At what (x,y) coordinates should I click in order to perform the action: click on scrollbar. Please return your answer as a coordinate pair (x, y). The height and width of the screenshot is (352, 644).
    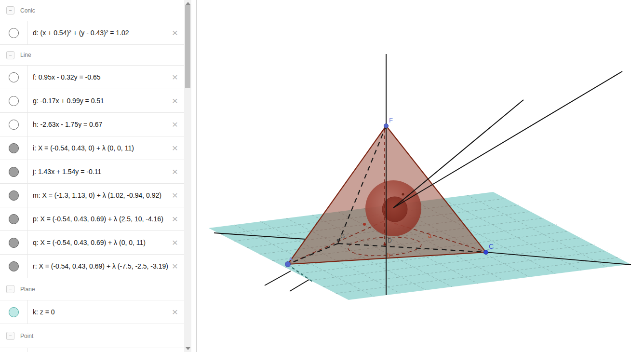
    Looking at the image, I should click on (188, 176).